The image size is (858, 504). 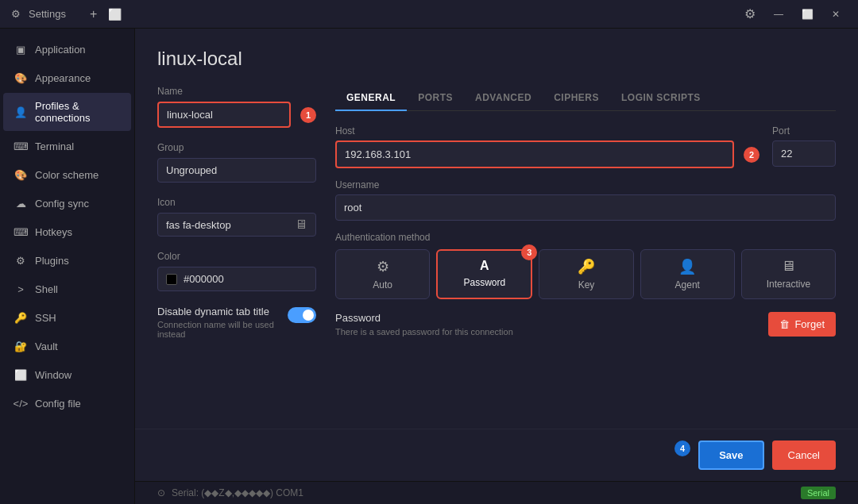 What do you see at coordinates (67, 175) in the screenshot?
I see `sidebar-item-color-scheme: 🎨 Color scheme` at bounding box center [67, 175].